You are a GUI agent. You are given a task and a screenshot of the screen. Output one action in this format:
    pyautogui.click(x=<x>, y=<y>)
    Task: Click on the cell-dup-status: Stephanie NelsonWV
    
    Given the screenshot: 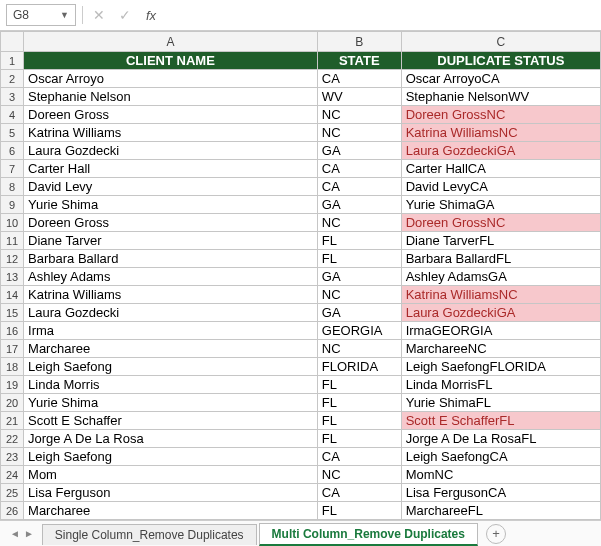 What is the action you would take?
    pyautogui.click(x=500, y=97)
    